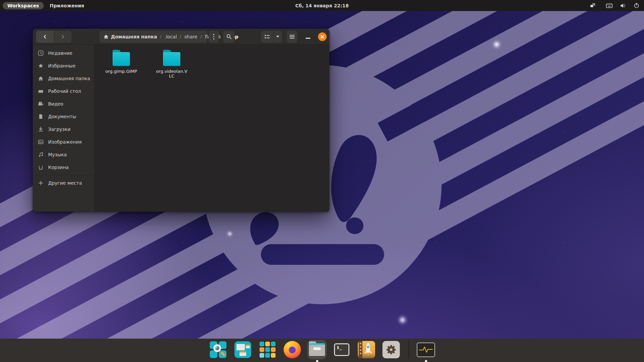 This screenshot has height=362, width=644. I want to click on video-icon, so click(41, 104).